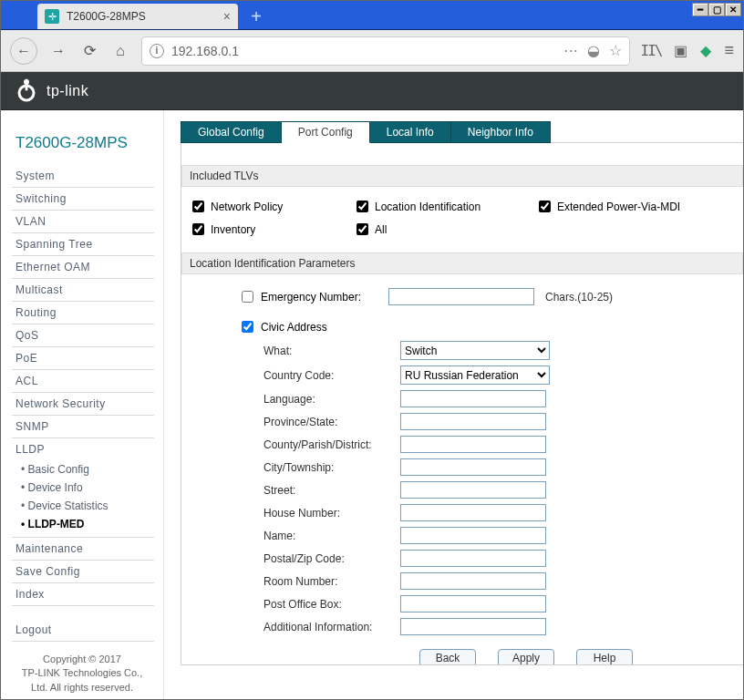 This screenshot has height=700, width=744. What do you see at coordinates (157, 51) in the screenshot?
I see `site-info-icon: i` at bounding box center [157, 51].